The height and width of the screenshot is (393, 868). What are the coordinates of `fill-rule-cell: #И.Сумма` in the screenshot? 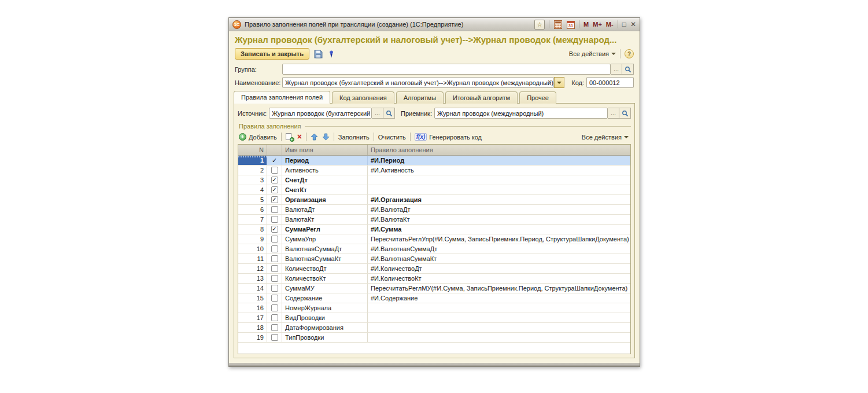 It's located at (499, 229).